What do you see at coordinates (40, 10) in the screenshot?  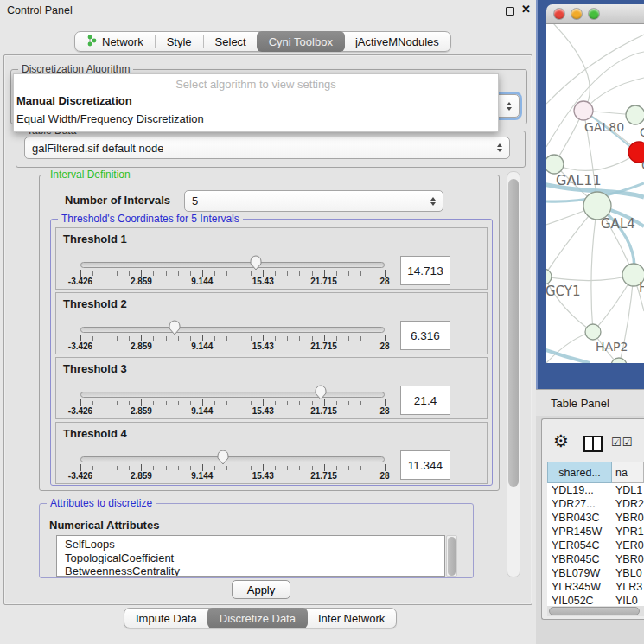 I see `panel-title: Control Panel` at bounding box center [40, 10].